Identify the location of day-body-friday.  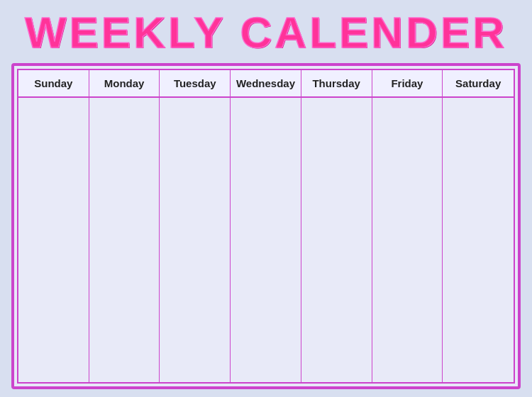
(407, 240).